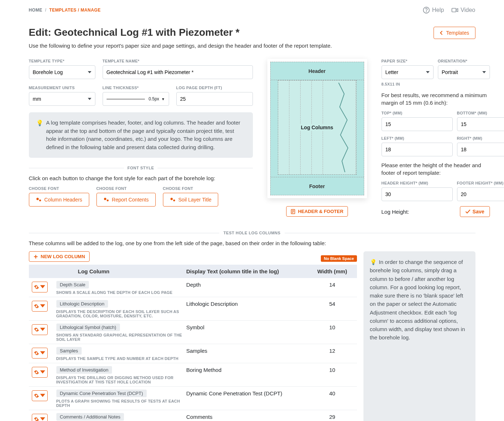  I want to click on save-button: Save, so click(475, 212).